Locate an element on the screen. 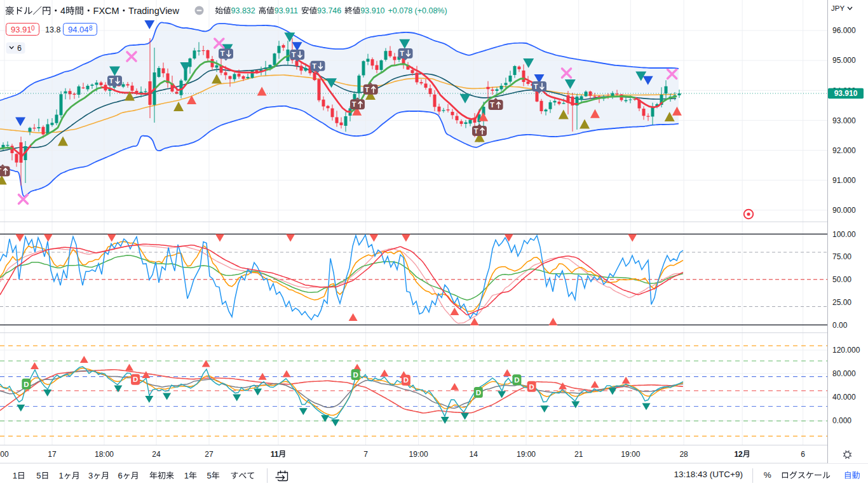  svg-text: 96.000 is located at coordinates (844, 30).